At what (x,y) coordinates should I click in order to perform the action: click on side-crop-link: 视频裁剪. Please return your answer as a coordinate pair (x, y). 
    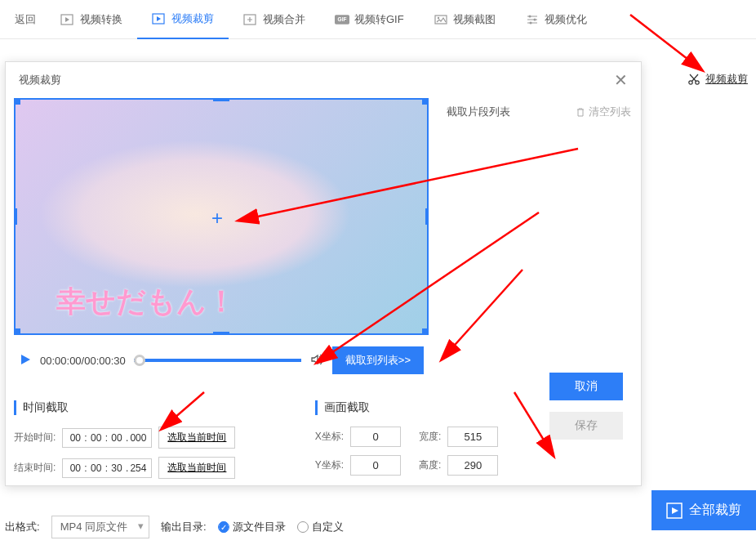
    Looking at the image, I should click on (718, 79).